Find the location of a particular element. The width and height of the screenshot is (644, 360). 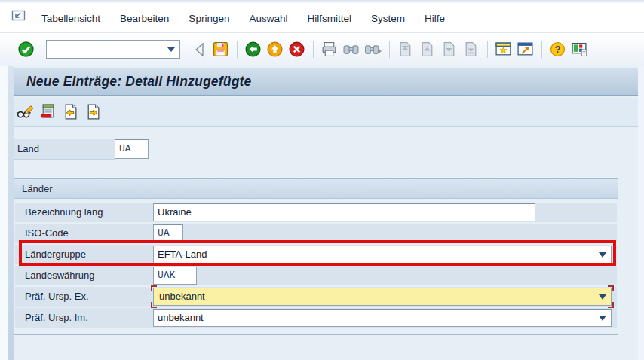

groupbox-title: Länder is located at coordinates (316, 189).